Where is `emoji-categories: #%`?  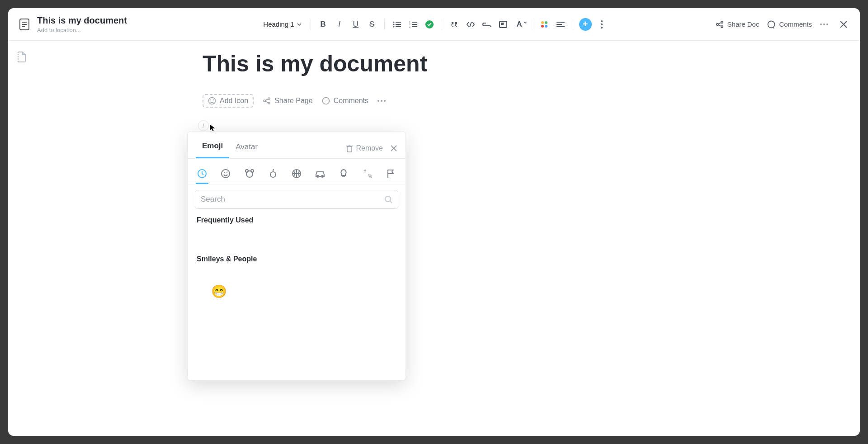 emoji-categories: #% is located at coordinates (297, 172).